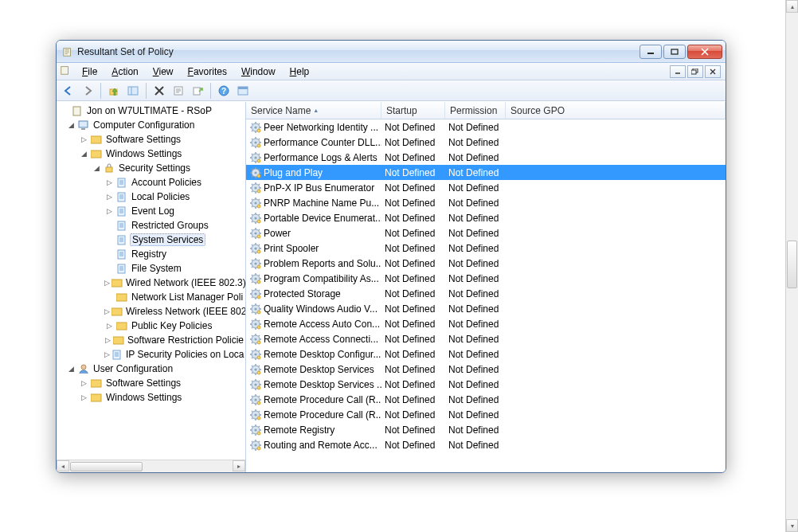  Describe the element at coordinates (314, 110) in the screenshot. I see `column-service-name: Service Name▲` at that location.